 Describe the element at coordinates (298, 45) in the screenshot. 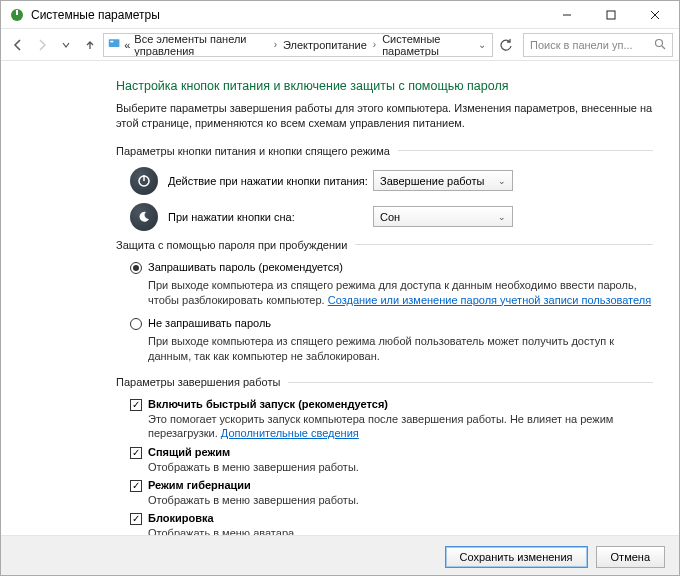

I see `breadcrumb: « Все элементы панели управления › Элект…` at that location.